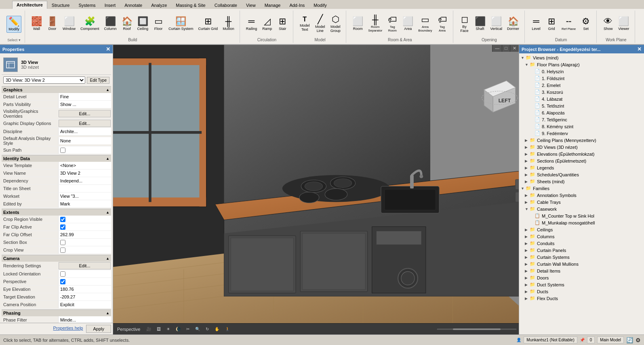 The width and height of the screenshot is (644, 345). I want to click on tree-item-elevations: ▶📁Elevations (Épülethomlokzat), so click(582, 154).